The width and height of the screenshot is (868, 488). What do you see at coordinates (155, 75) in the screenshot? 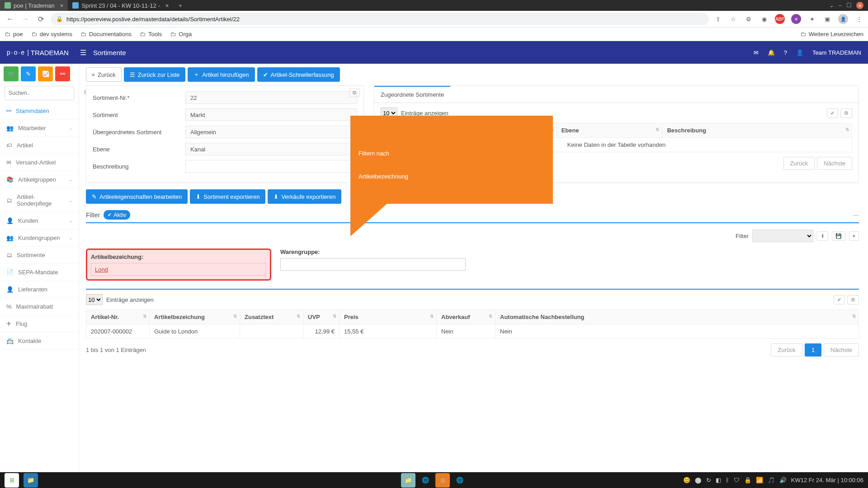
I see `back-to-list-button: ☰ Zurück zur Liste` at bounding box center [155, 75].